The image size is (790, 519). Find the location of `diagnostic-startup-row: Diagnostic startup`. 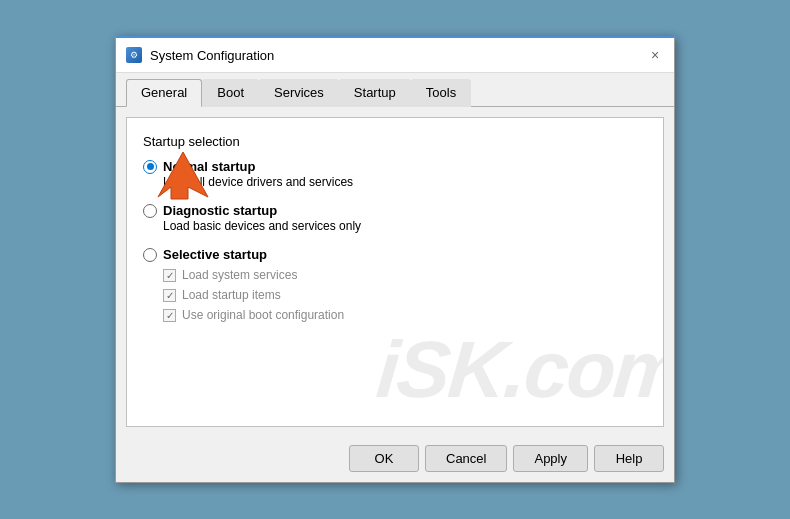

diagnostic-startup-row: Diagnostic startup is located at coordinates (395, 210).